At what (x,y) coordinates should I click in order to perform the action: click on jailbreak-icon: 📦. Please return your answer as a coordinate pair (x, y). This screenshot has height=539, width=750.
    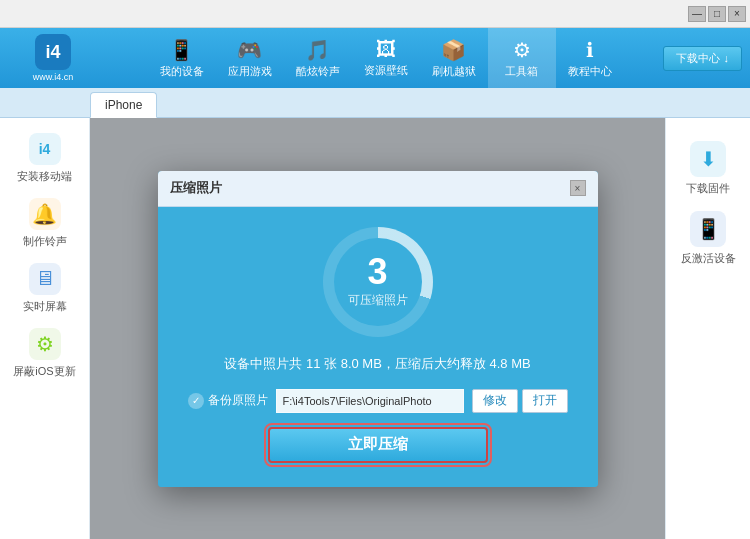
    Looking at the image, I should click on (454, 50).